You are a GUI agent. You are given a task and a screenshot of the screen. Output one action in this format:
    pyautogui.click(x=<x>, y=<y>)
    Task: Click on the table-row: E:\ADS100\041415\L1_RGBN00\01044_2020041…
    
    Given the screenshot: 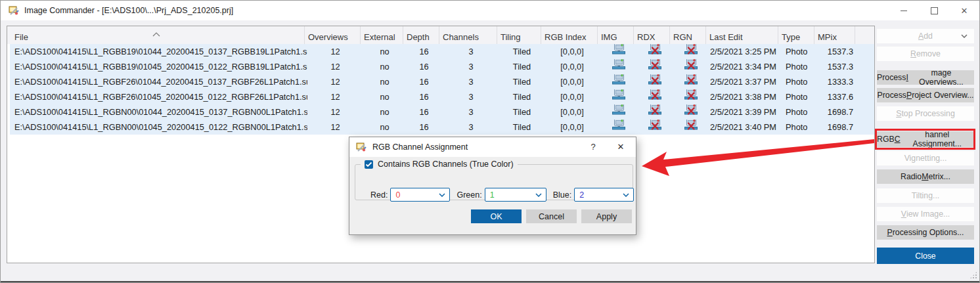 What is the action you would take?
    pyautogui.click(x=442, y=112)
    